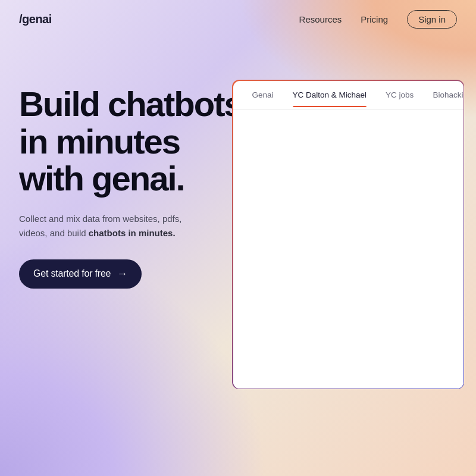 This screenshot has height=476, width=476. I want to click on cta-button: Get started for free →, so click(80, 274).